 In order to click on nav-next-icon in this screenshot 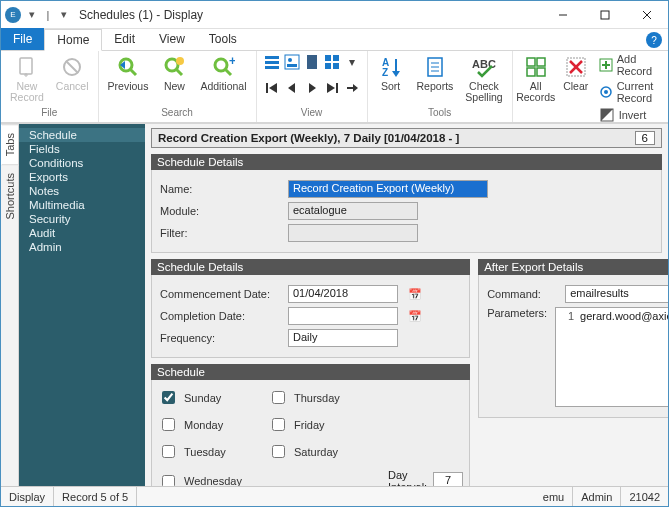, I will do `click(312, 88)`.